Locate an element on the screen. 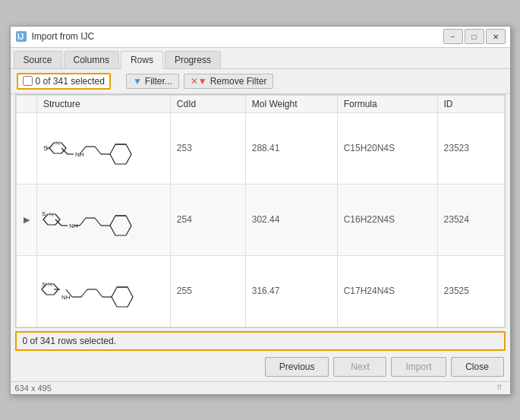  tab-columns: Columns is located at coordinates (91, 59).